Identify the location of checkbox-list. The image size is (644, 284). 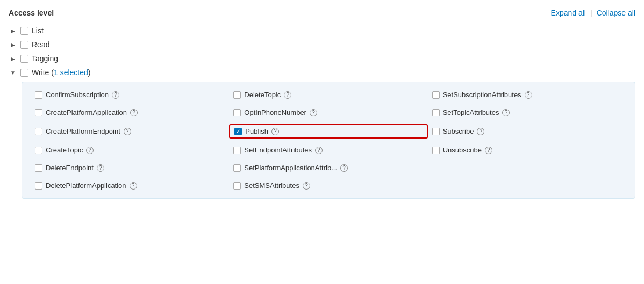
(25, 31).